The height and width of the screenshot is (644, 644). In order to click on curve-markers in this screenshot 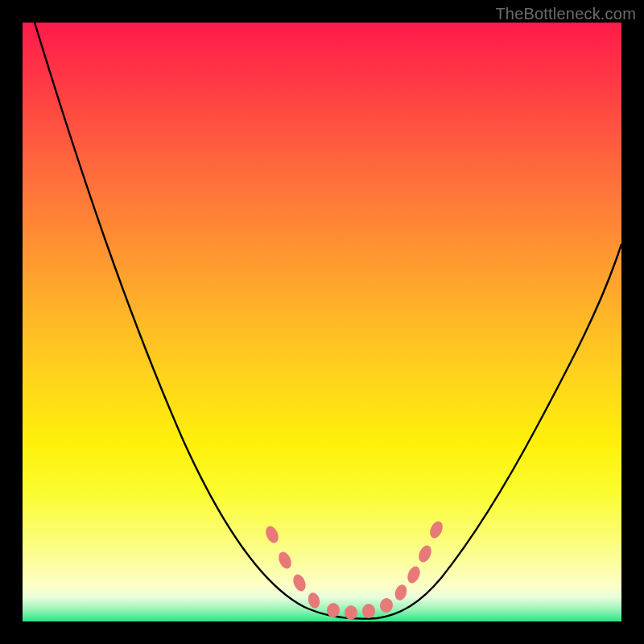, I will do `click(354, 570)`.